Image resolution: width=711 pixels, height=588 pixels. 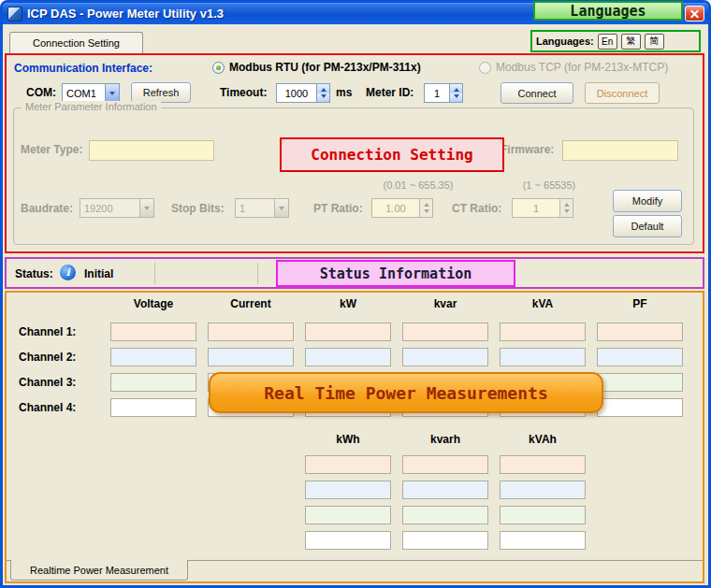 I want to click on column-header-pf: PF, so click(x=640, y=304).